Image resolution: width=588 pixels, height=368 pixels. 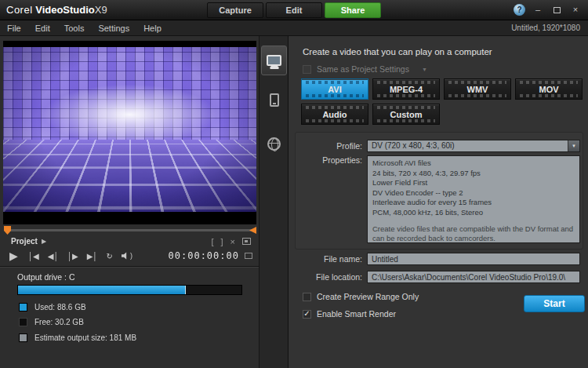 I want to click on properties-line: Lower Field First, so click(x=474, y=184).